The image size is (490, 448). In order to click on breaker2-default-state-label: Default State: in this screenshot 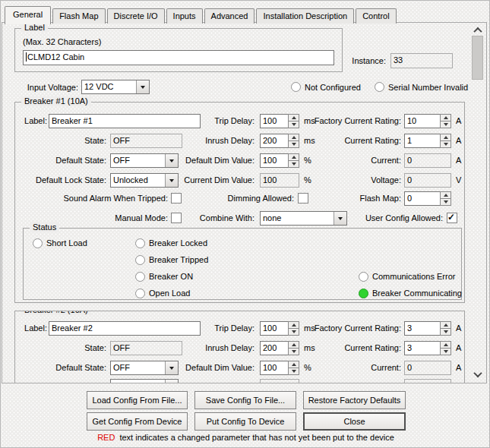, I will do `click(62, 368)`.